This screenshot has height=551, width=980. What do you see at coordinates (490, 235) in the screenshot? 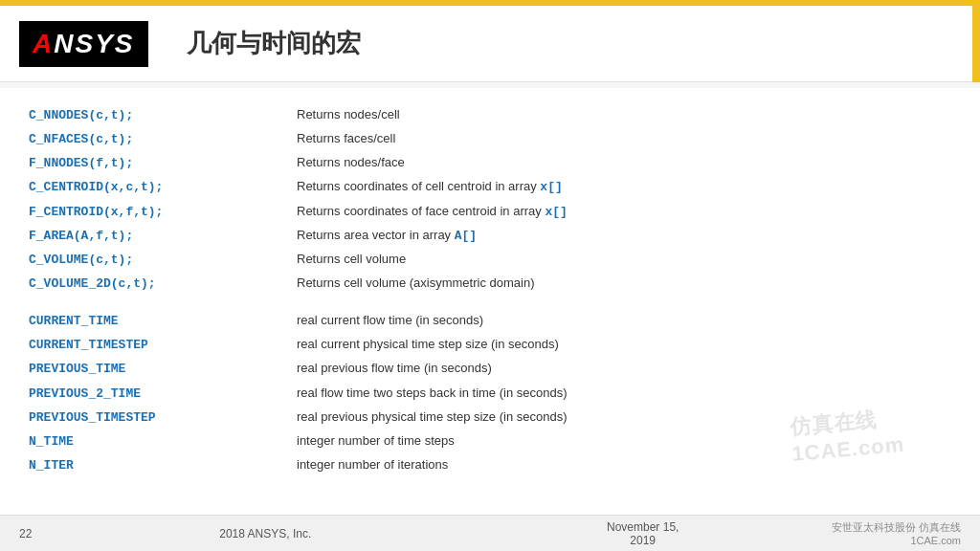
I see `list-item: F_AREA(A,f,t); Returns area vector in ar…` at bounding box center [490, 235].